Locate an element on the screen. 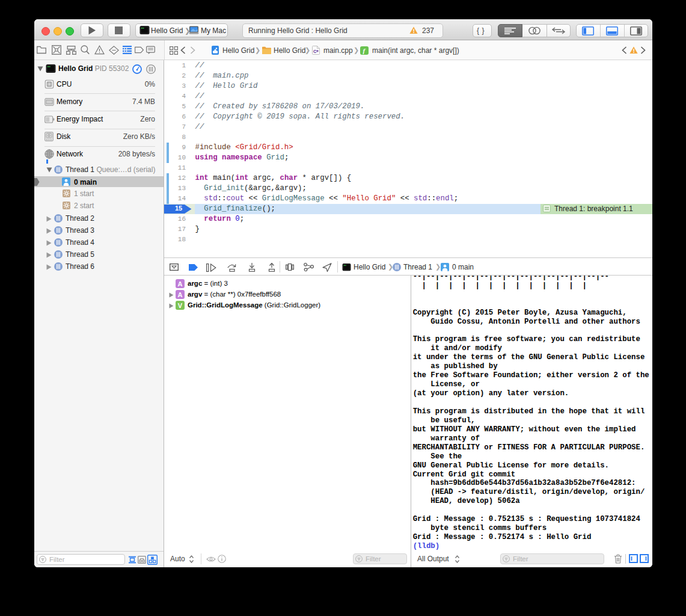  svg-text: V is located at coordinates (180, 305).